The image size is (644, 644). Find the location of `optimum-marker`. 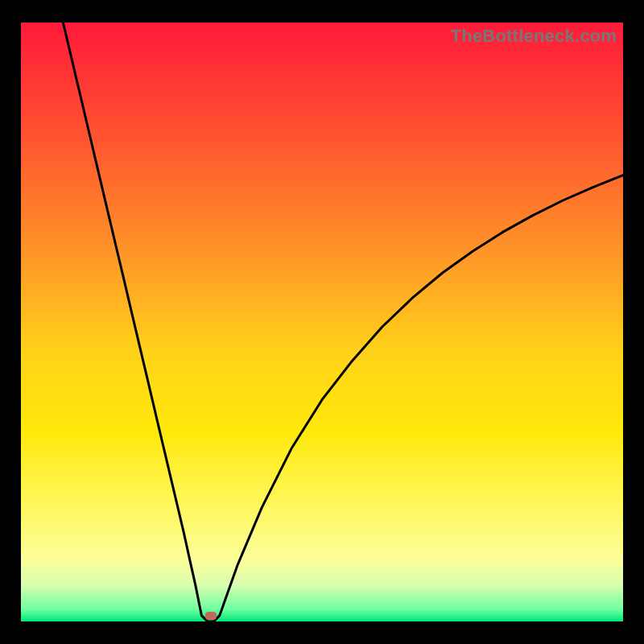

optimum-marker is located at coordinates (211, 616).